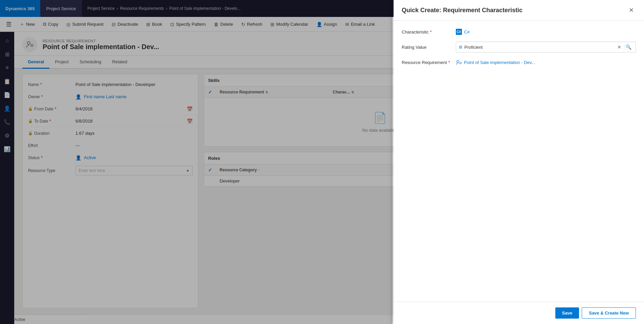 Image resolution: width=644 pixels, height=324 pixels. What do you see at coordinates (429, 62) in the screenshot?
I see `qc-resource-req-label: Resource Requirement *` at bounding box center [429, 62].